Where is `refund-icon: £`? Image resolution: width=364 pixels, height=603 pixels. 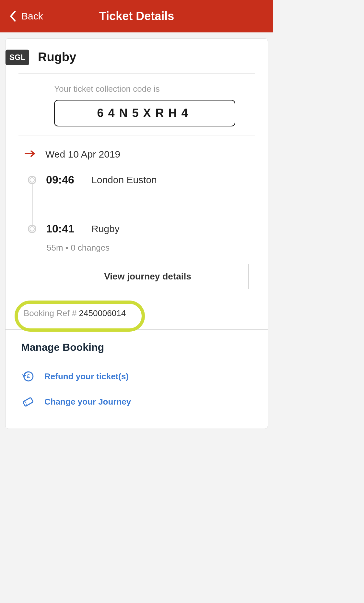
refund-icon: £ is located at coordinates (28, 376).